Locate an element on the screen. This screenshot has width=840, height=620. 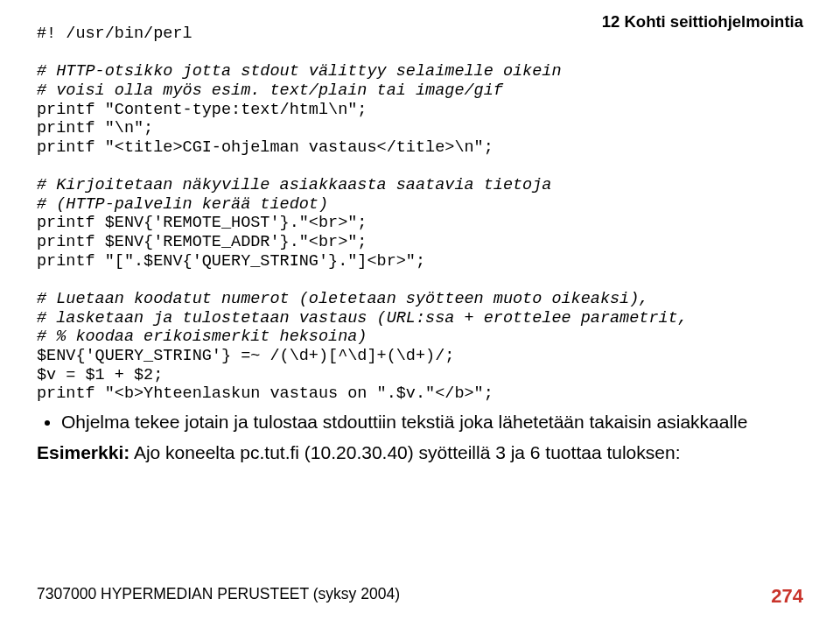
page-footer: 7307000 HYPERMEDIAN PERUSTEET (syksy 200… is located at coordinates (420, 596).